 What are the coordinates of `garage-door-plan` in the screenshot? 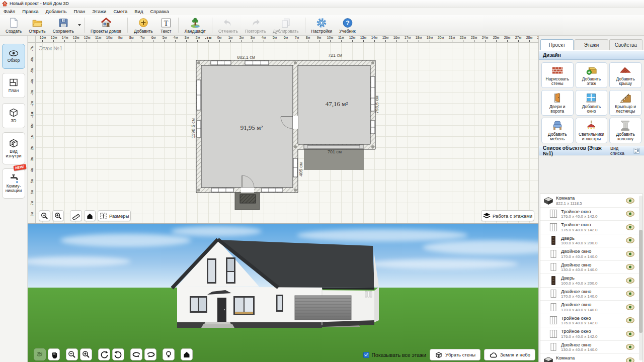 It's located at (334, 147).